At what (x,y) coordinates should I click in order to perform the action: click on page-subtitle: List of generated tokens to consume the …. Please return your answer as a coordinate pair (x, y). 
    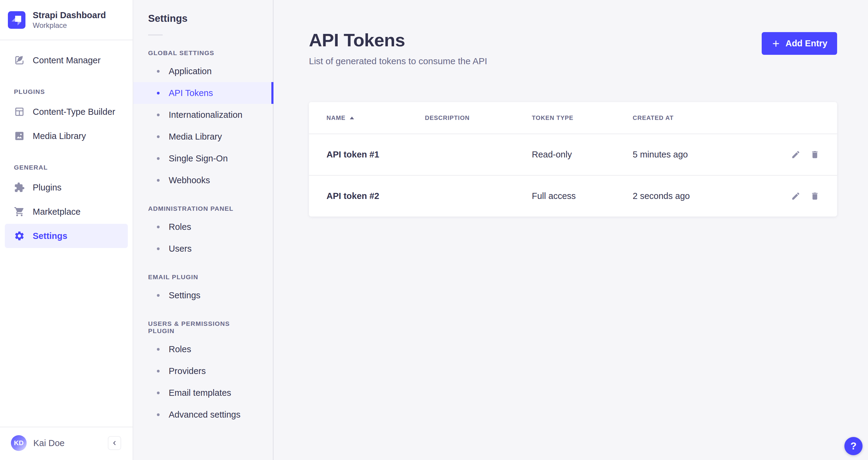
    Looking at the image, I should click on (398, 61).